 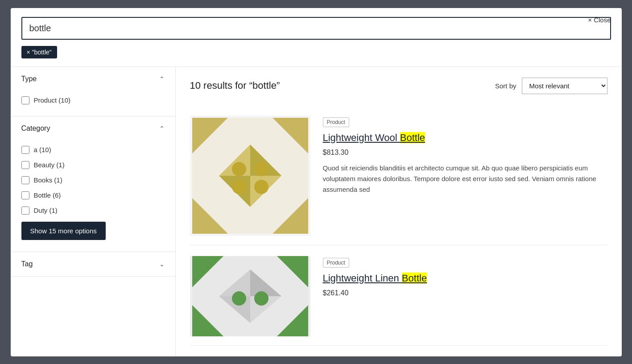 What do you see at coordinates (162, 264) in the screenshot?
I see `tag-chevron-icon: ⌄` at bounding box center [162, 264].